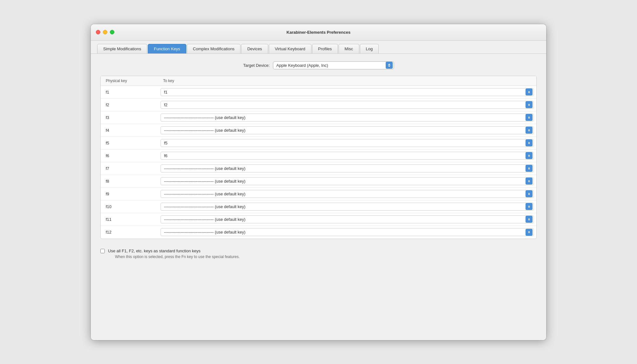  What do you see at coordinates (254, 49) in the screenshot?
I see `tab-devices: Devices` at bounding box center [254, 49].